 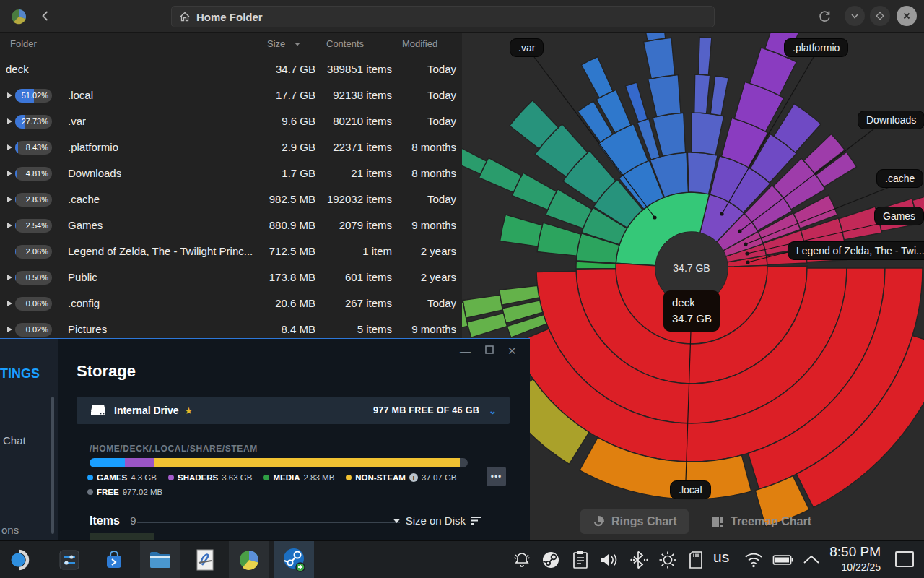 I want to click on battery-icon, so click(x=783, y=560).